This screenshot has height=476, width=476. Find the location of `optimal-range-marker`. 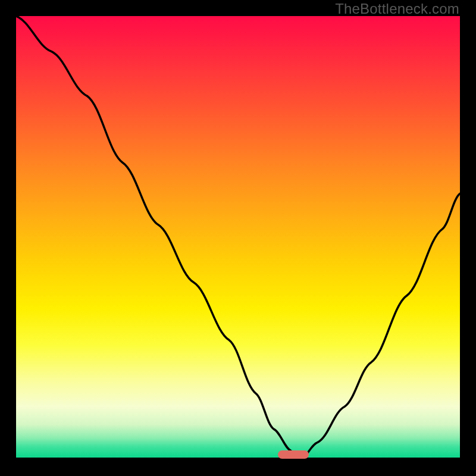

optimal-range-marker is located at coordinates (293, 455).